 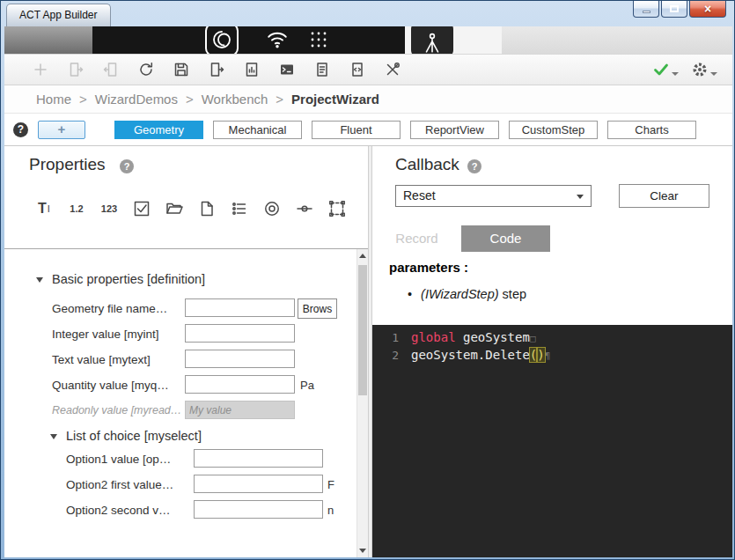 I want to click on tab-mechanical: Mechanical, so click(x=257, y=130).